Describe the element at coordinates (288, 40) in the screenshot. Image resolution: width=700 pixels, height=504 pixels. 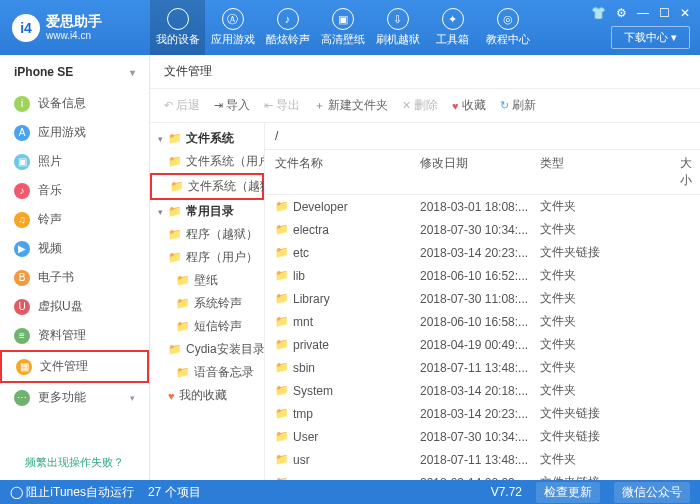
I see `nav-label: 酷炫铃声` at that location.